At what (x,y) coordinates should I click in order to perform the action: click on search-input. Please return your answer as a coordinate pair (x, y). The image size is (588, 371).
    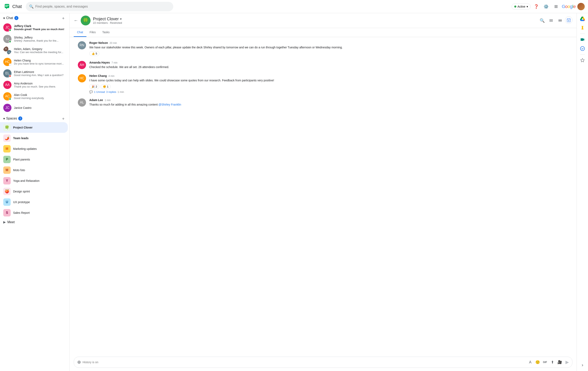
    Looking at the image, I should click on (103, 6).